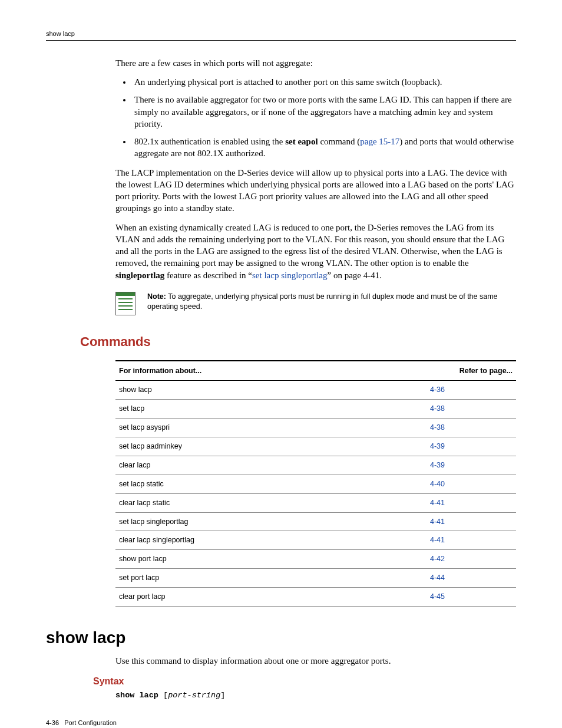 The image size is (562, 728). What do you see at coordinates (271, 541) in the screenshot?
I see `command-cell: clear lacp singleportlag` at bounding box center [271, 541].